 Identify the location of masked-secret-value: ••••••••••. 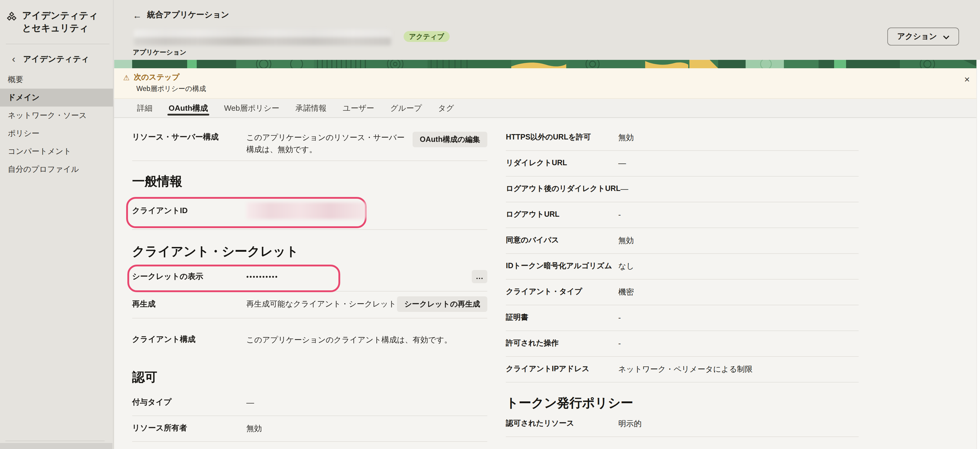
(359, 276).